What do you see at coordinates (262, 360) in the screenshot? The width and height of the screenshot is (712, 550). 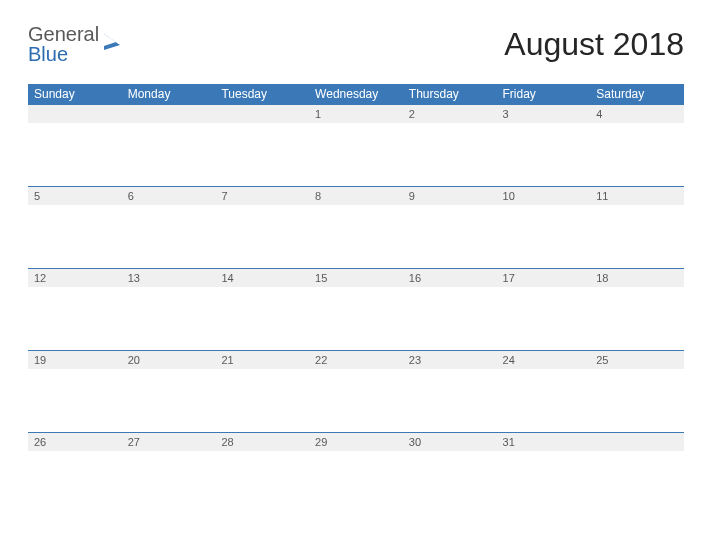 I see `day-number: 21` at bounding box center [262, 360].